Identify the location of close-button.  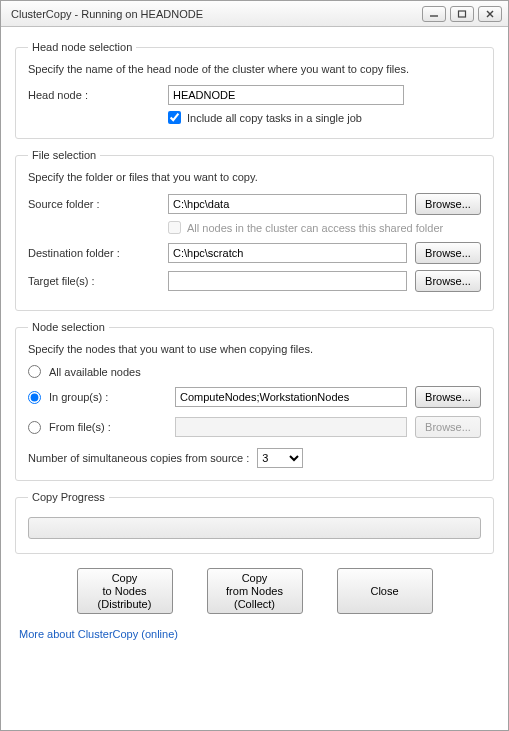
(490, 14).